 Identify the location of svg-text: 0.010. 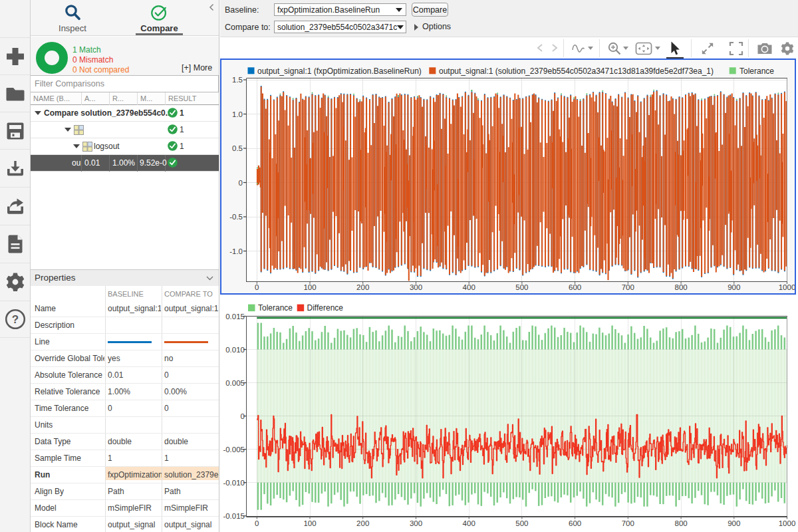
(235, 350).